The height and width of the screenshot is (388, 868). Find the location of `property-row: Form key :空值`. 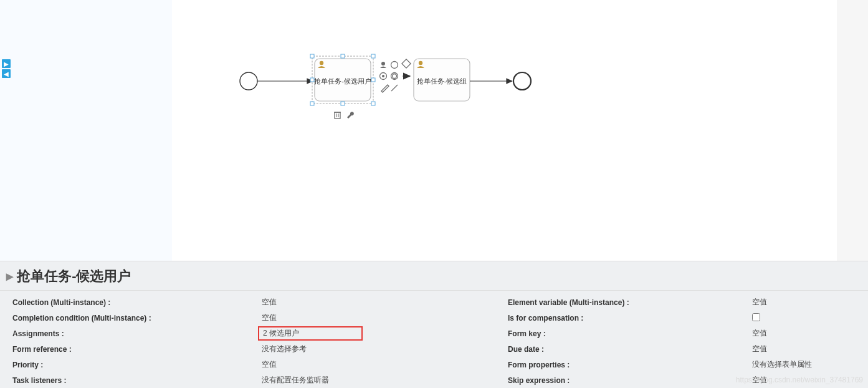

property-row: Form key :空值 is located at coordinates (688, 333).